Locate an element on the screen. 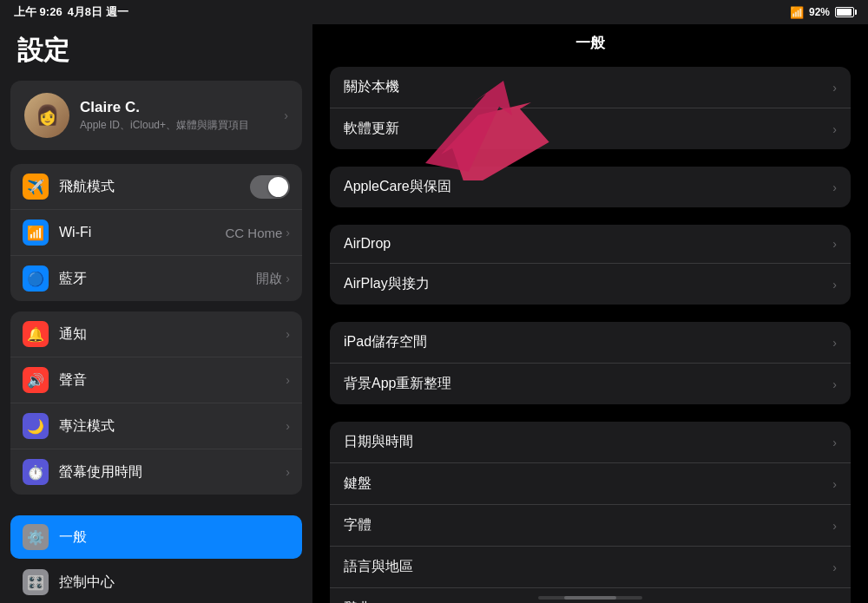 This screenshot has width=868, height=603. airplay-row: AirPlay與接力 › is located at coordinates (590, 284).